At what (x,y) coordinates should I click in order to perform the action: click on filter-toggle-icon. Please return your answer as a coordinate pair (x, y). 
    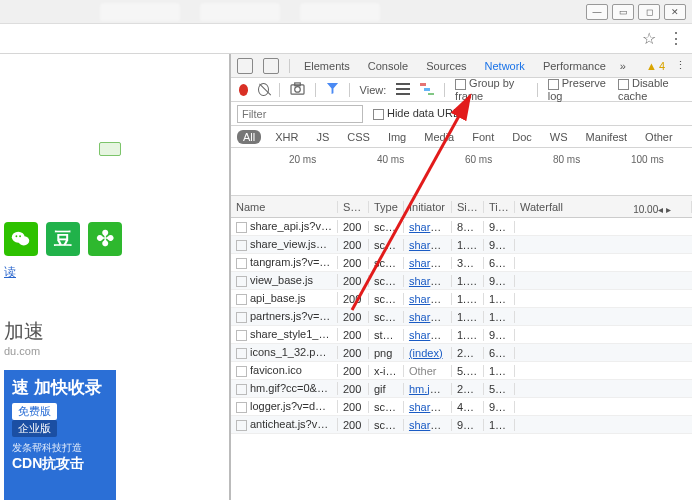
    Looking at the image, I should click on (332, 90).